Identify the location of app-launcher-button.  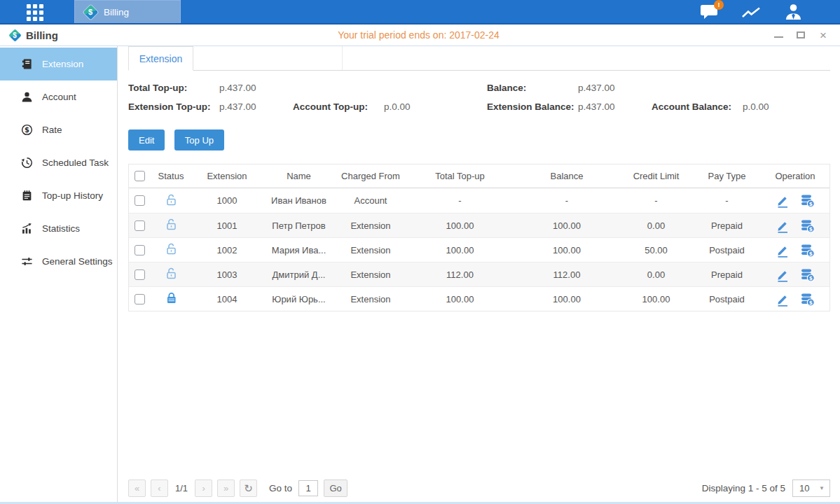
(35, 13).